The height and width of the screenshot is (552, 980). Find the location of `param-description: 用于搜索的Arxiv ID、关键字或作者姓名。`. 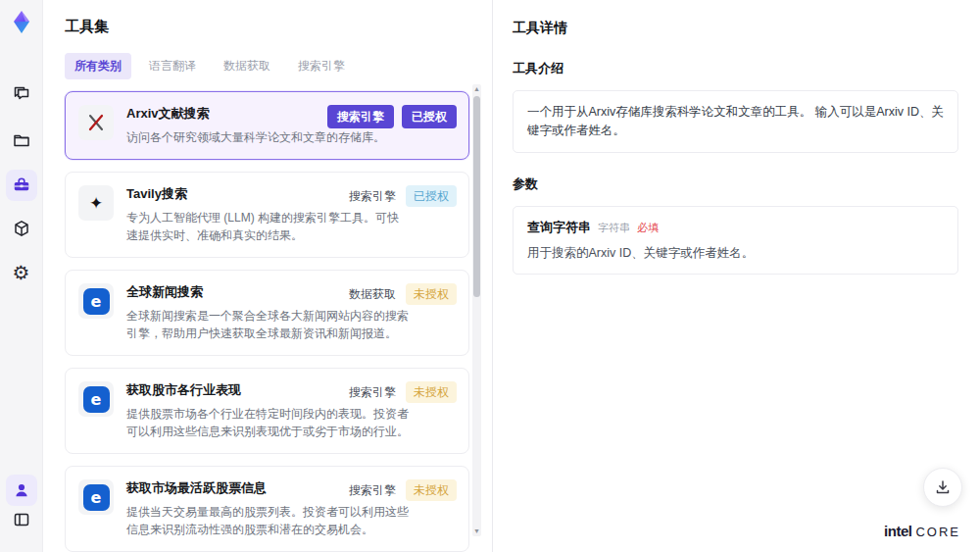

param-description: 用于搜索的Arxiv ID、关键字或作者姓名。 is located at coordinates (735, 253).